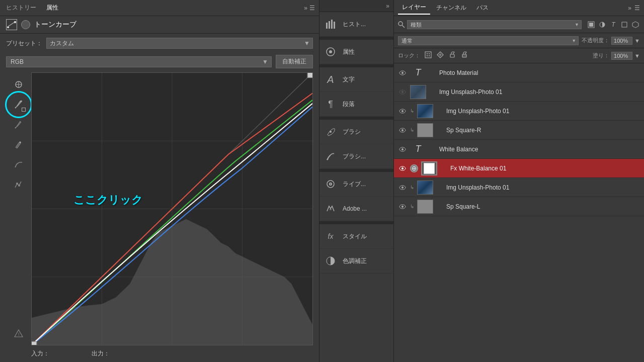 This screenshot has height=362, width=644. I want to click on adjustment-filter-icon, so click(602, 25).